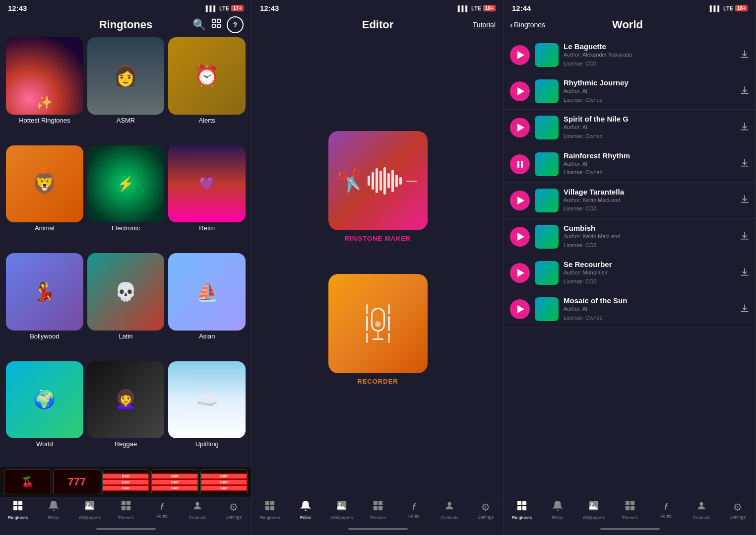 Image resolution: width=756 pixels, height=535 pixels. I want to click on nav-fonts-label-3: Fonts, so click(666, 516).